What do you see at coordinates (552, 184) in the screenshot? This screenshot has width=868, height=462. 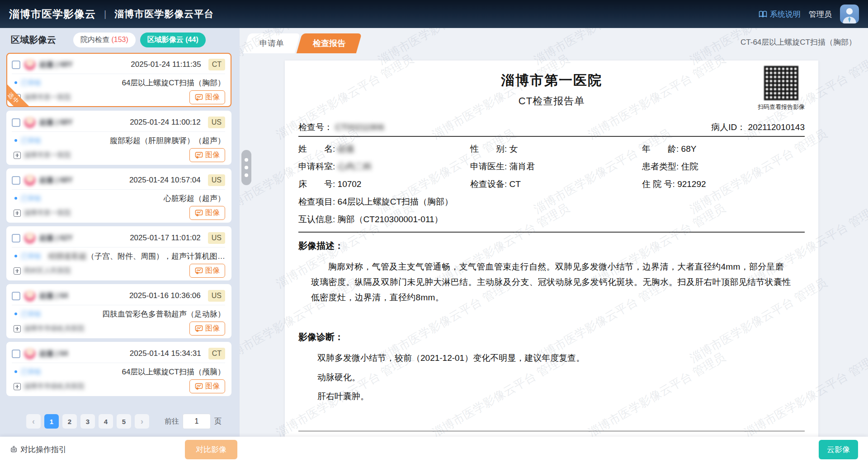 I see `patient-info-grid: 姓 名: 赵嘉 性 别: 女 年 龄: 68Y 申请科室: 心内二科 申请医生:…` at bounding box center [552, 184].